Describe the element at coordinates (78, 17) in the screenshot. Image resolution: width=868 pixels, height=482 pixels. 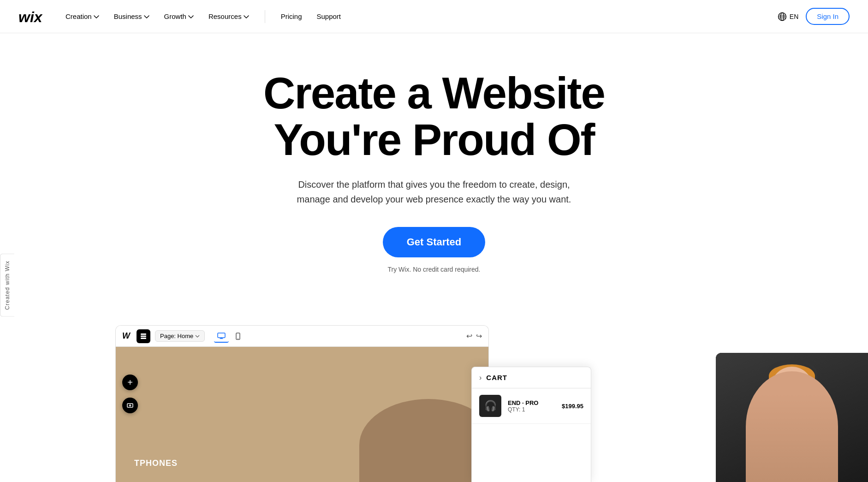
I see `nav-item-creation-label: Creation` at that location.